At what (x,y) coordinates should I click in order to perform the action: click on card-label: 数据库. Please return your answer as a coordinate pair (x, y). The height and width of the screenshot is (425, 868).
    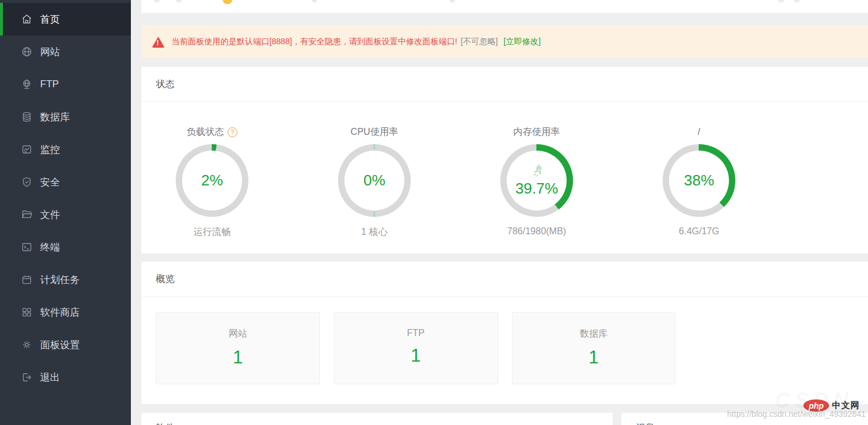
    Looking at the image, I should click on (593, 334).